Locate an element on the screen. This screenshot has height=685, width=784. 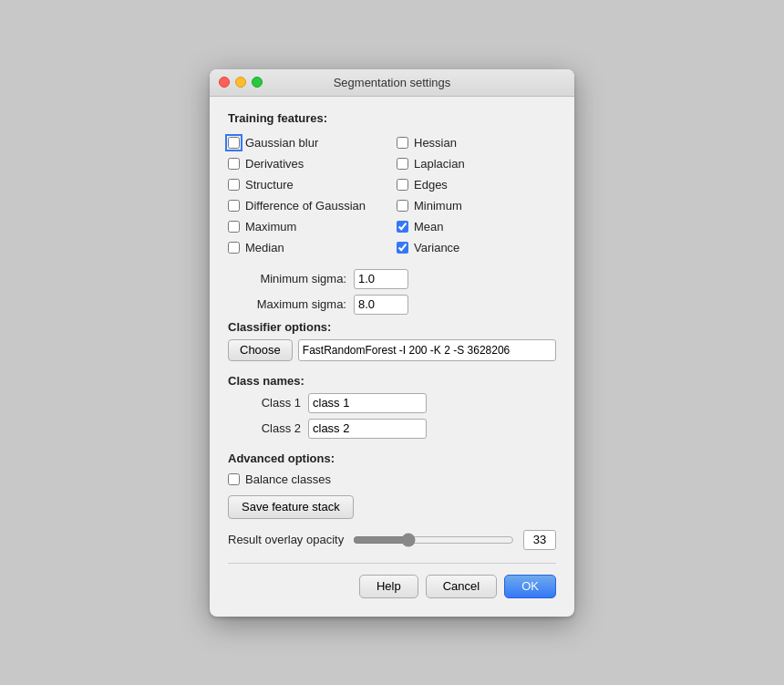
laplacian-checkbox is located at coordinates (403, 164).